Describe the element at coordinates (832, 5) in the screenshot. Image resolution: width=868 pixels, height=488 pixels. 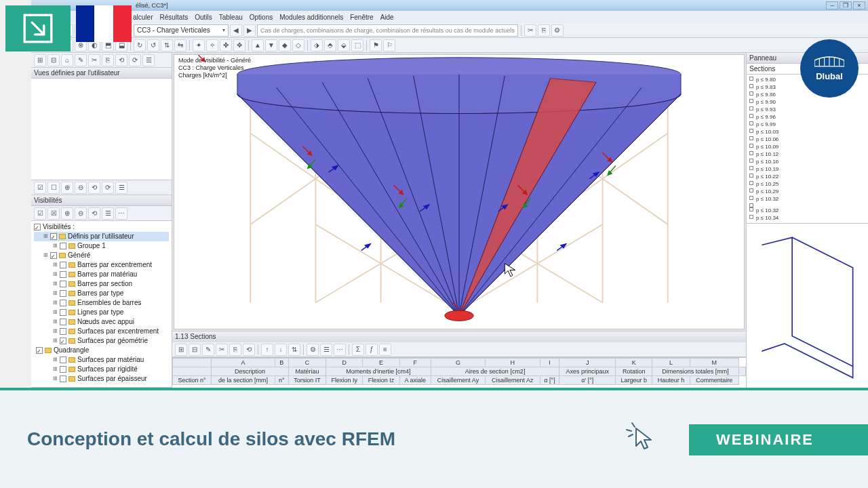
I see `minimize-button: –` at that location.